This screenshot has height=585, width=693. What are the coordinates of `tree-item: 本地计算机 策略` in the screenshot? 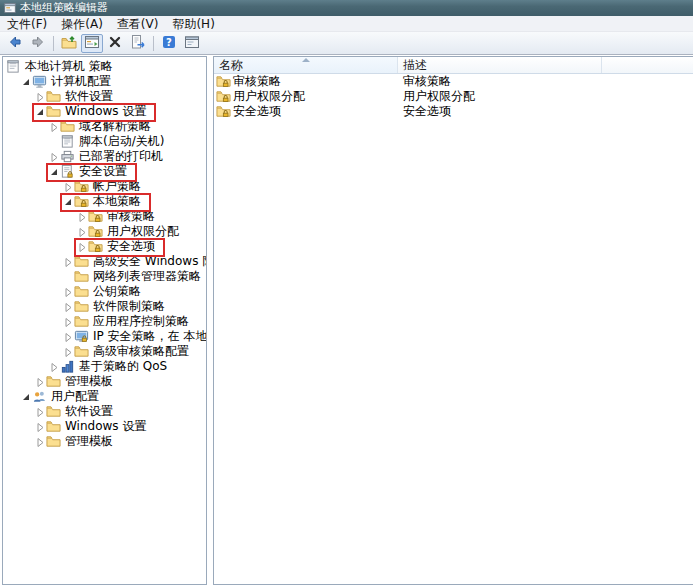 It's located at (104, 66).